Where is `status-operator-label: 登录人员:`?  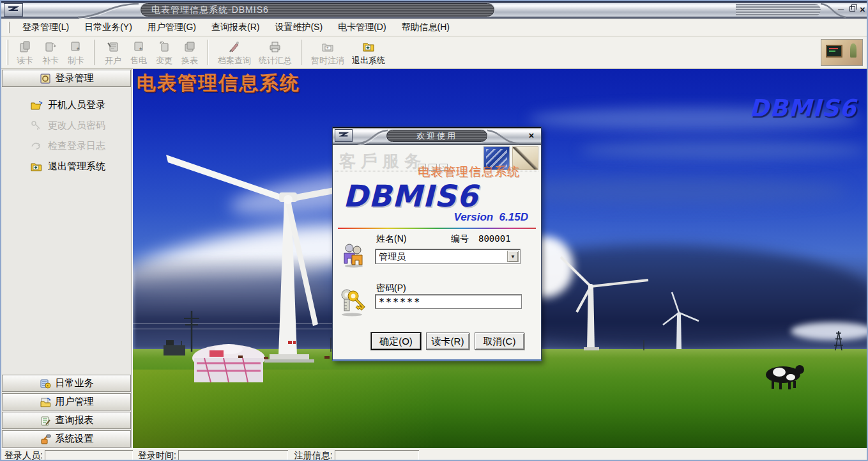 status-operator-label: 登录人员: is located at coordinates (24, 455).